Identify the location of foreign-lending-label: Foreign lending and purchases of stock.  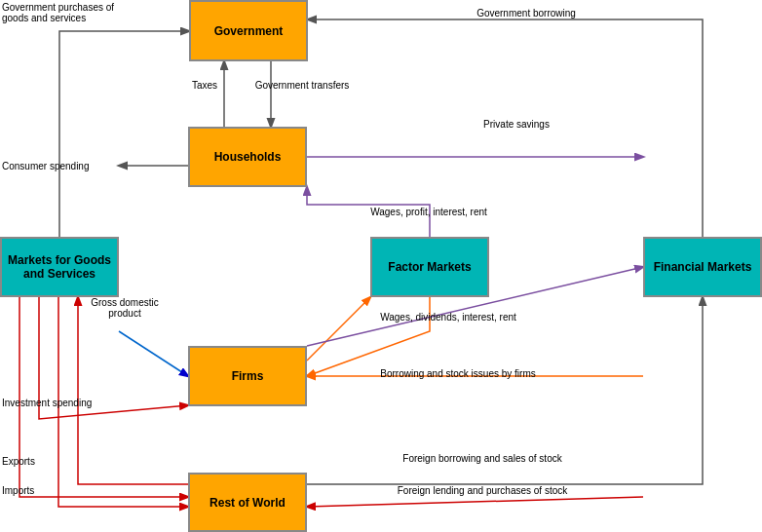
(482, 491).